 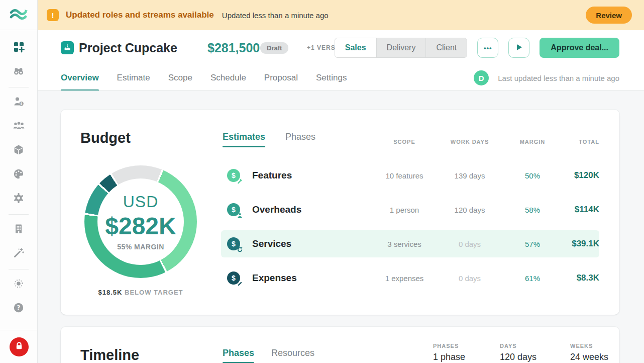 I want to click on timeline-tab-phases: Phases, so click(x=238, y=355).